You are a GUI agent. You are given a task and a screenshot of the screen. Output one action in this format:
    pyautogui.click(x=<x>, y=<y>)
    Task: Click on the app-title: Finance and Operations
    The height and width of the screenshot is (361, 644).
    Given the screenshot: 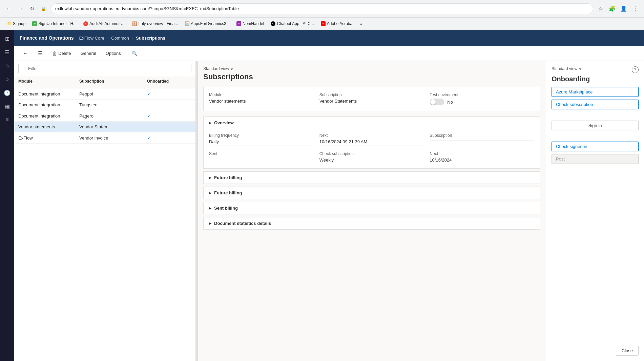 What is the action you would take?
    pyautogui.click(x=47, y=38)
    